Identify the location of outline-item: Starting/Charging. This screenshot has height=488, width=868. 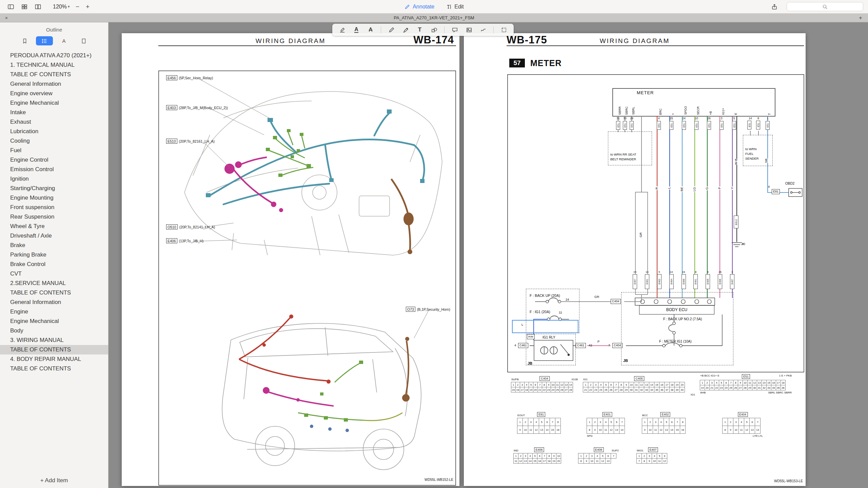
(54, 188).